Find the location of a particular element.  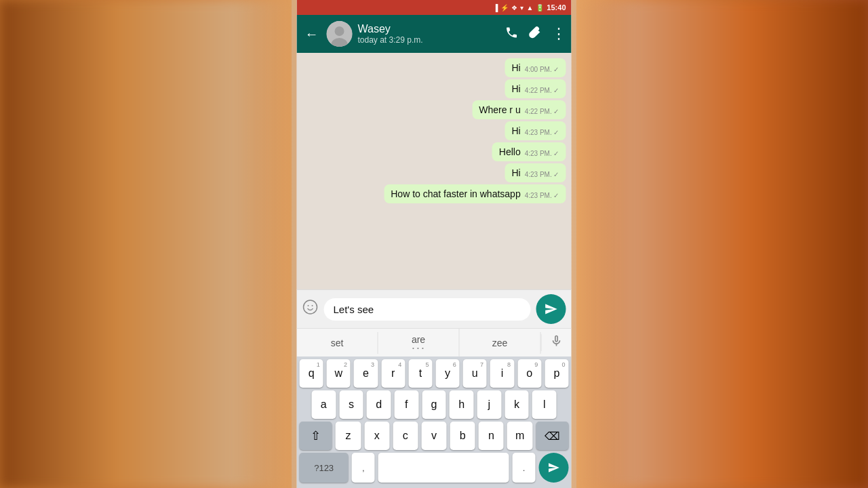

mic-svg is located at coordinates (557, 341).